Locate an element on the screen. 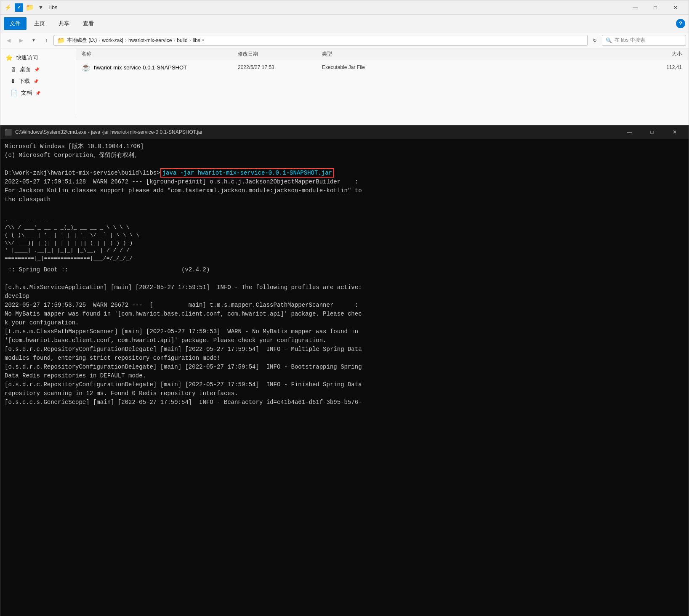 This screenshot has width=689, height=616. cmd-info-repo-2: modules found, entering strict repositor… is located at coordinates (344, 358).